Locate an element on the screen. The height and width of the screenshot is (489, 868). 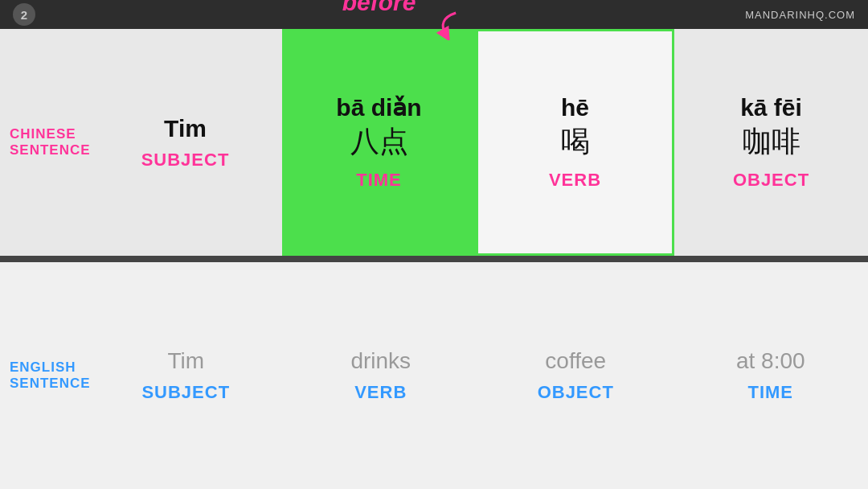
chinese-time-role: TIME is located at coordinates (379, 180).